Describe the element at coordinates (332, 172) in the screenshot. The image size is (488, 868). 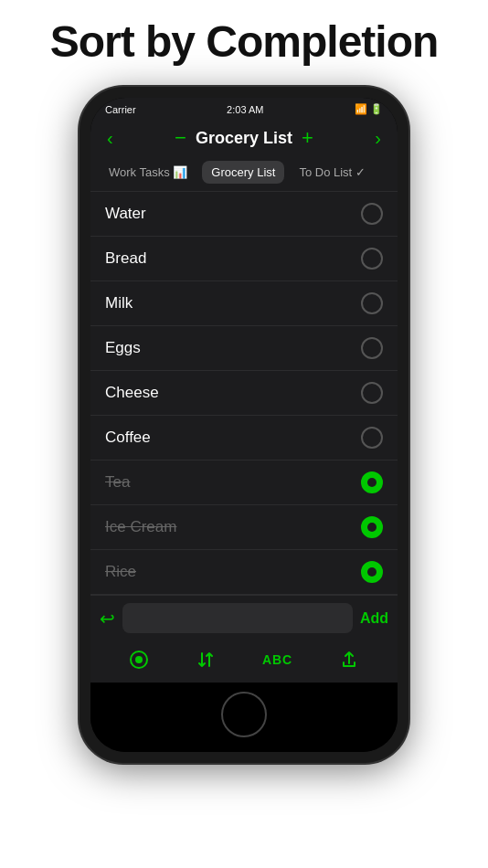
I see `tab-todo-list: To Do List ✓` at that location.